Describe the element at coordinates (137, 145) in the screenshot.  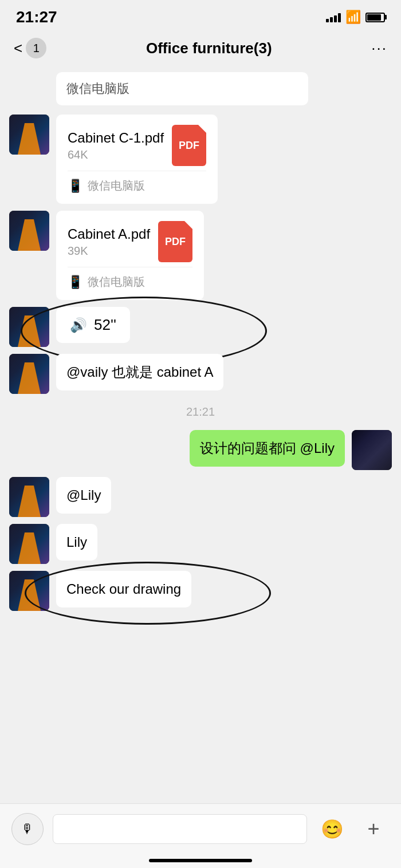
I see `file-header: Cabinet C-1.pdf 64K PDF` at that location.